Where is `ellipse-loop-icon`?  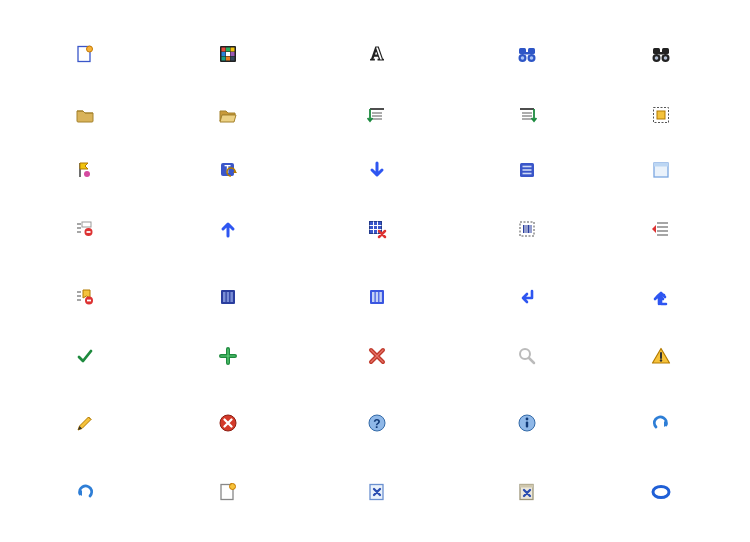
ellipse-loop-icon is located at coordinates (661, 492).